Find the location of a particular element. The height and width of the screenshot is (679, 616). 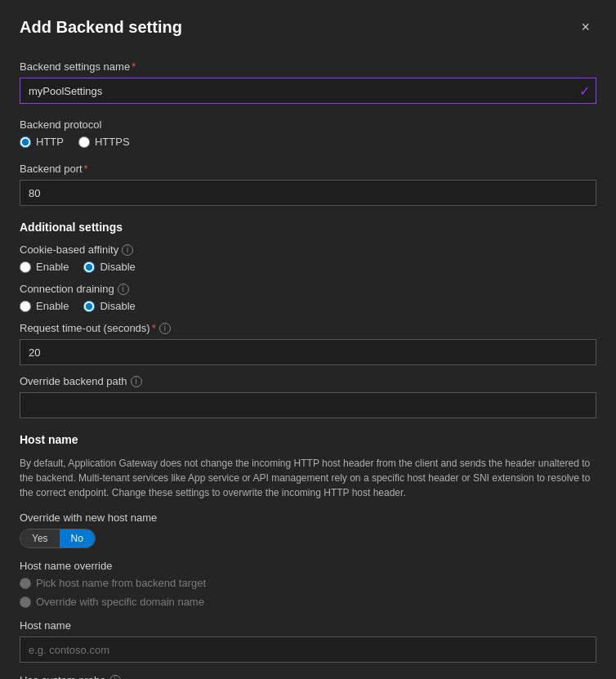

cookie-enable-label: Enable is located at coordinates (44, 266).